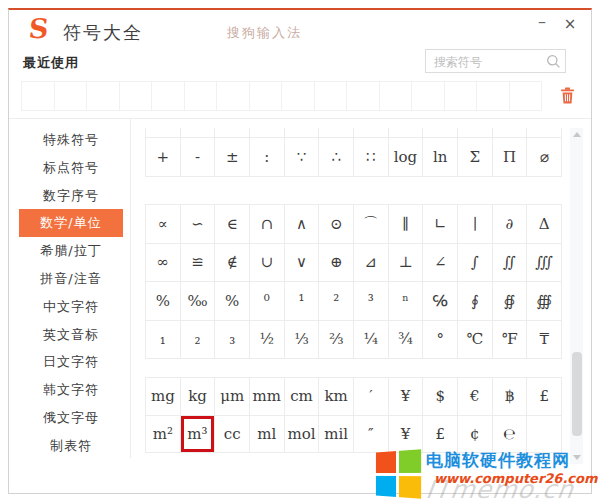 This screenshot has width=600, height=501. I want to click on search-input, so click(489, 62).